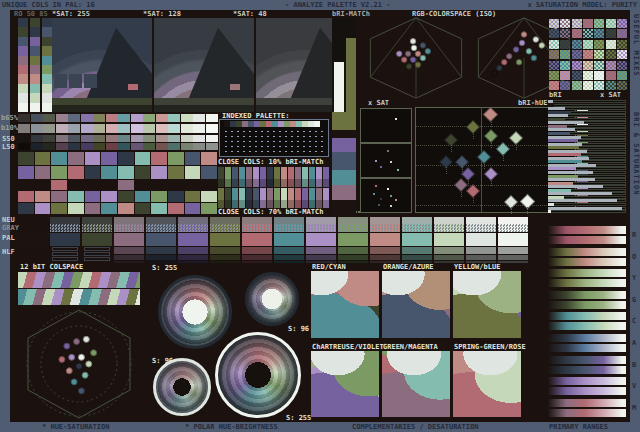  Describe the element at coordinates (47, 65) in the screenshot. I see `brightness-ramp-column` at that location.